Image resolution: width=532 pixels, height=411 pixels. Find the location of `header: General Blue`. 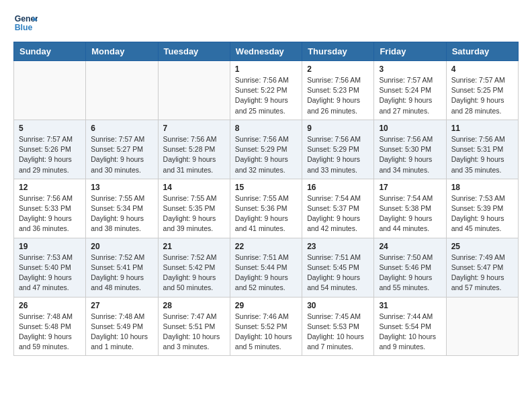

header: General Blue is located at coordinates (266, 23).